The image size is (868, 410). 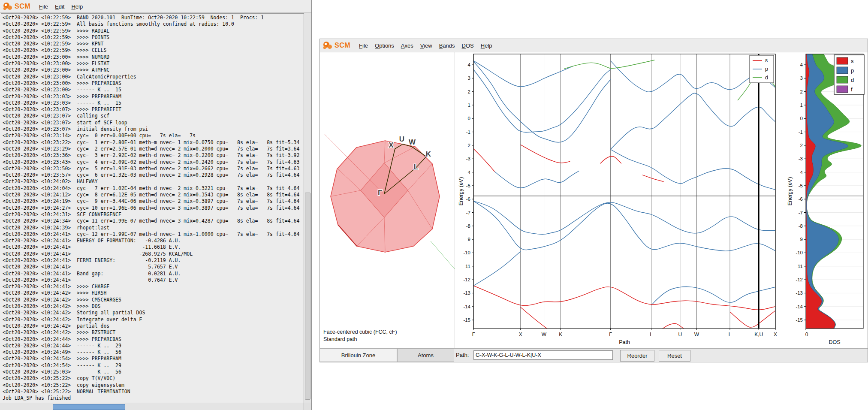 What do you see at coordinates (799, 253) in the screenshot?
I see `dos-ytick-label: -10` at bounding box center [799, 253].